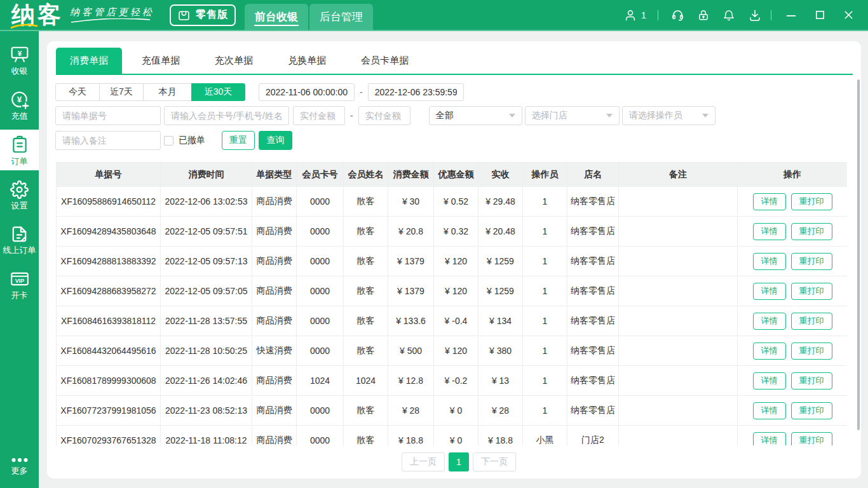 The height and width of the screenshot is (488, 868). I want to click on date-from-input, so click(306, 92).